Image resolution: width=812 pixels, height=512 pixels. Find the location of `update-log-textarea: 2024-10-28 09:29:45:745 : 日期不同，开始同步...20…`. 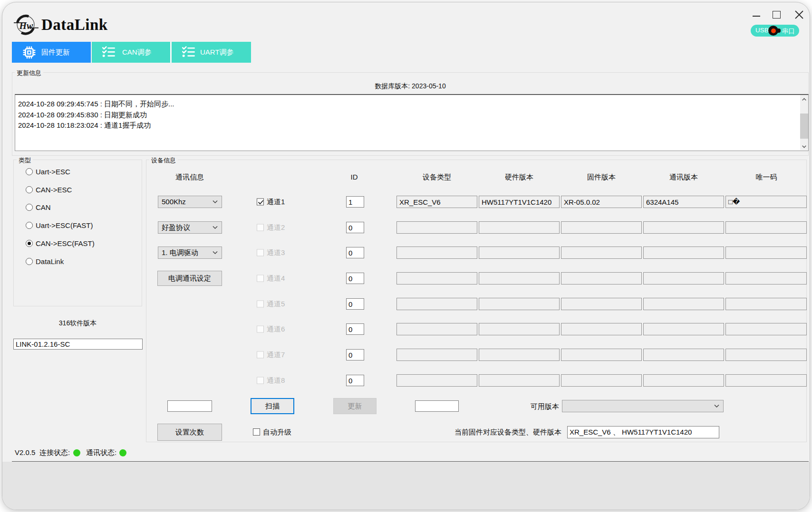

update-log-textarea: 2024-10-28 09:29:45:745 : 日期不同，开始同步...20… is located at coordinates (412, 123).